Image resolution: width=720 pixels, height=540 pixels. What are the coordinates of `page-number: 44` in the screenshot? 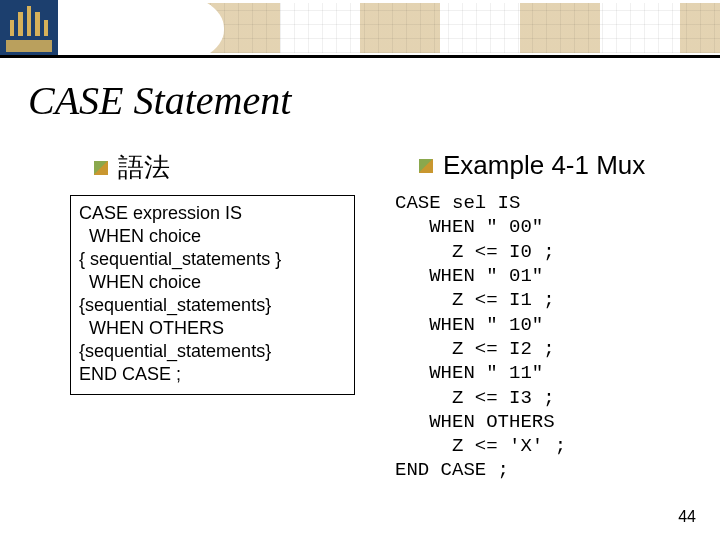 It's located at (687, 517).